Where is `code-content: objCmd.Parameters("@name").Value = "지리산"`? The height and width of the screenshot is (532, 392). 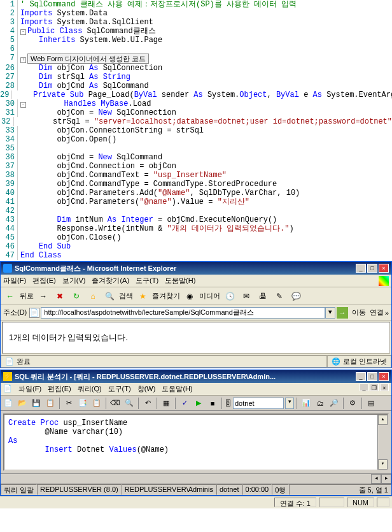 code-content: objCmd.Parameters("@name").Value = "지리산" is located at coordinates (134, 202).